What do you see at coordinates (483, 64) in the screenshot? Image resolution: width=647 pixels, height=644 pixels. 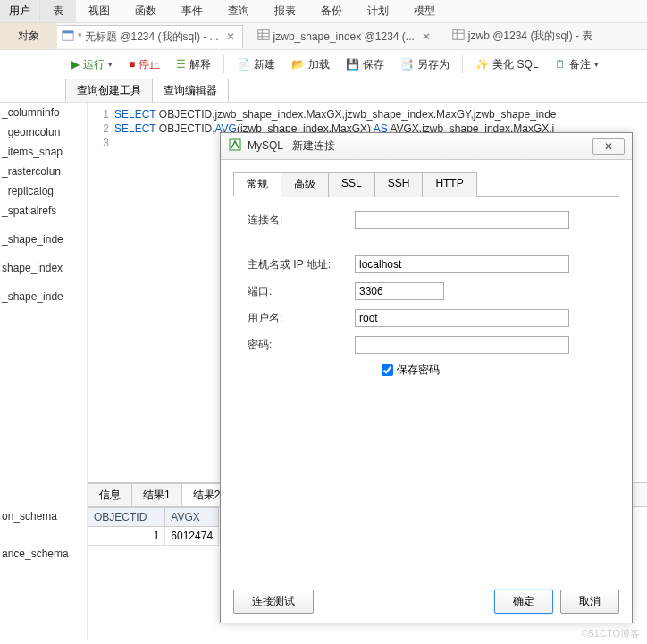 I see `wand-icon: ✨` at bounding box center [483, 64].